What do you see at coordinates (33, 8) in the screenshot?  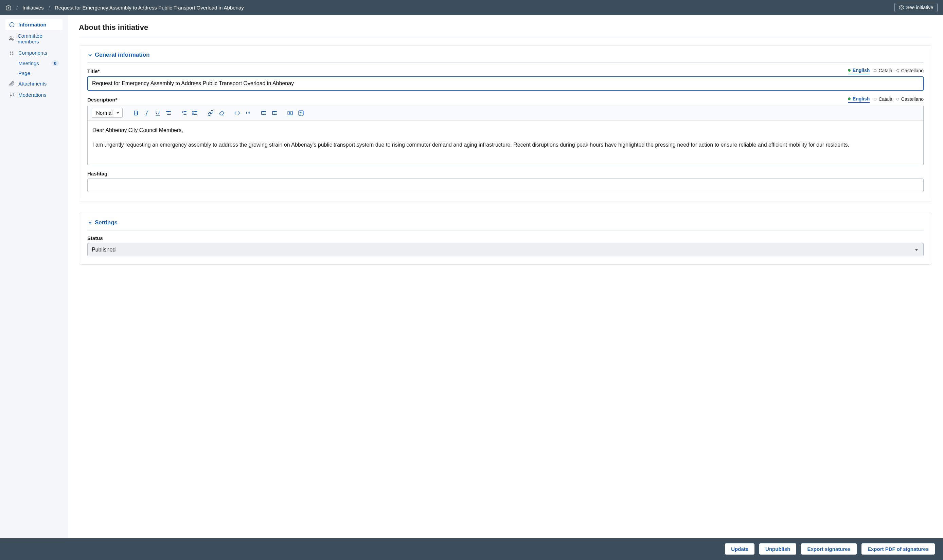 I see `breadcrumb-initiatives: Initiatives` at bounding box center [33, 8].